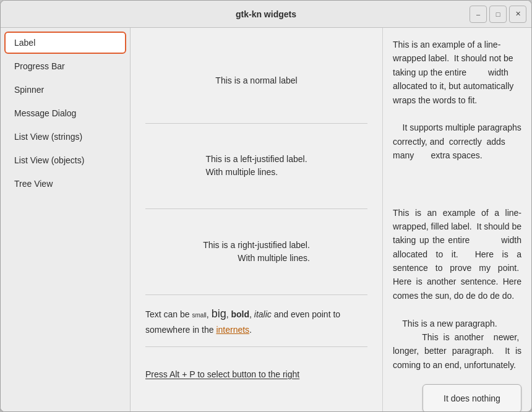  What do you see at coordinates (233, 330) in the screenshot?
I see `internets-link: internets` at bounding box center [233, 330].